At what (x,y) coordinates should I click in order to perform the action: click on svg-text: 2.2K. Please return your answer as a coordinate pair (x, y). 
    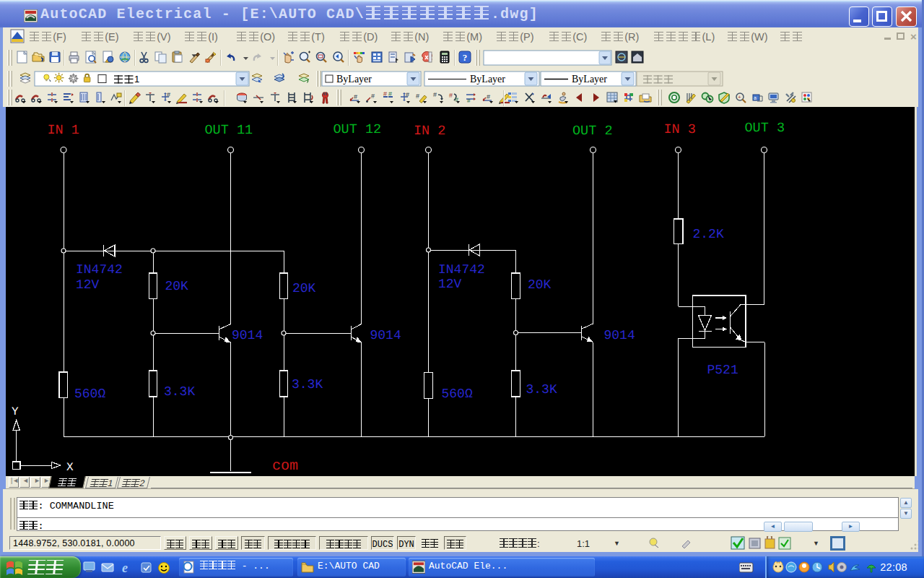
    Looking at the image, I should click on (709, 235).